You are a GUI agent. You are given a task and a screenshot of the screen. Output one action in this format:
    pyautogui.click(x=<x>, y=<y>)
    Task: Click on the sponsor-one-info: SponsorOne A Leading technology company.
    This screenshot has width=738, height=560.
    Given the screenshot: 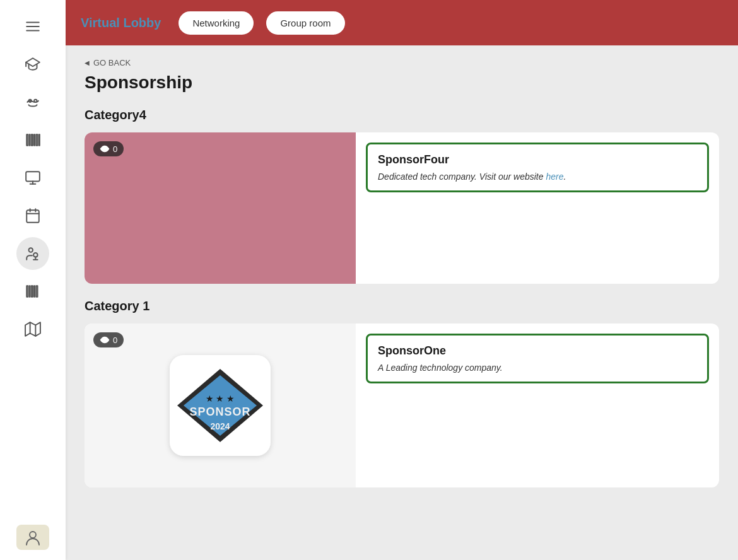 What is the action you would take?
    pyautogui.click(x=537, y=405)
    